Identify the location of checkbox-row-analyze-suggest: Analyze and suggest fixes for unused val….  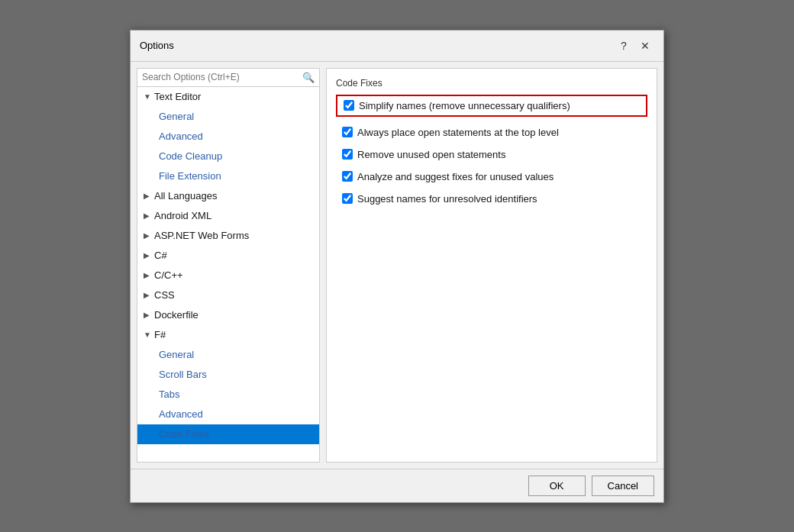
(492, 177).